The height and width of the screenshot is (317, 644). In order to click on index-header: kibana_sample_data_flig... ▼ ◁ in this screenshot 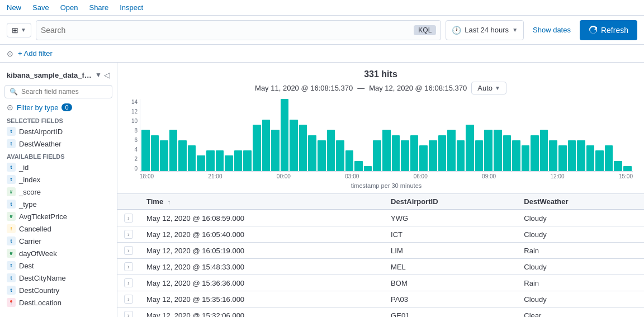, I will do `click(58, 75)`.